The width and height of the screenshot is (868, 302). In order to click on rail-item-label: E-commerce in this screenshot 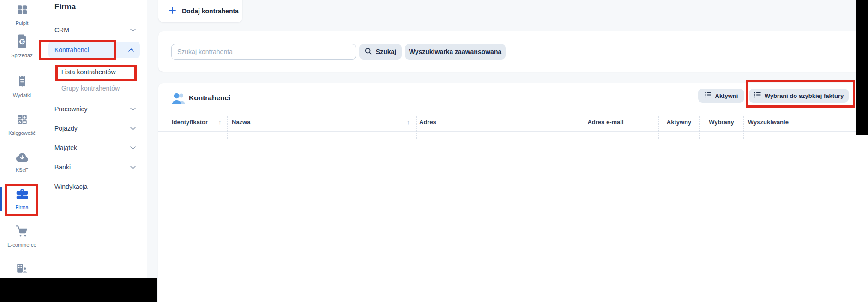, I will do `click(22, 245)`.